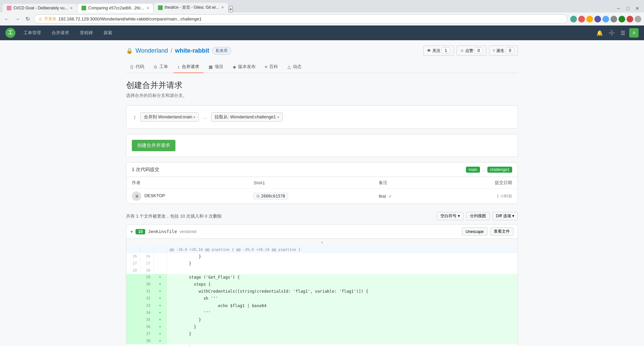 This screenshot has width=644, height=346. What do you see at coordinates (294, 67) in the screenshot?
I see `nav-activity: △ 动态` at bounding box center [294, 67].